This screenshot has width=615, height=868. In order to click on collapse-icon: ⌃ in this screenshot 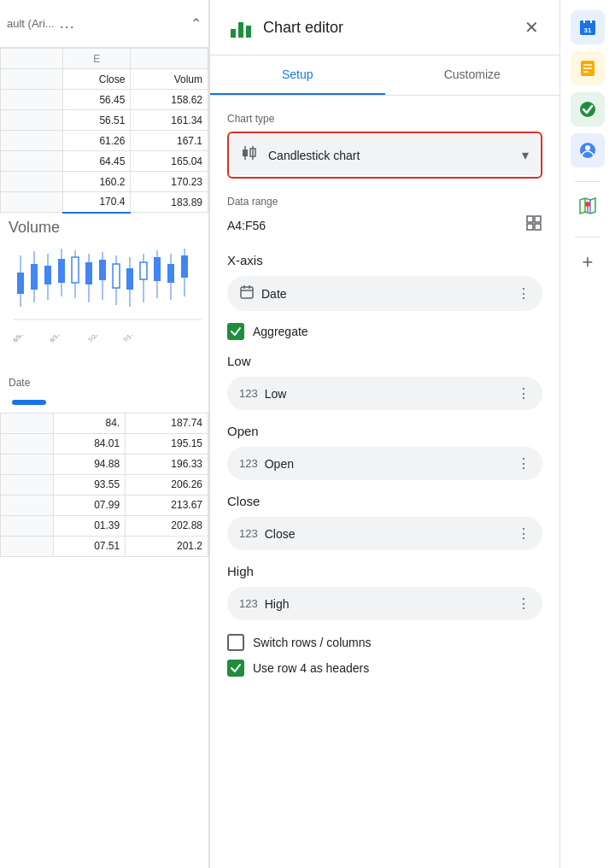, I will do `click(196, 24)`.